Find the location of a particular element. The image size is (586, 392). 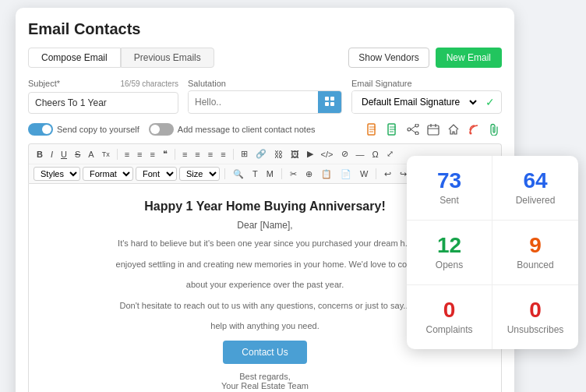

link-btn: 🔗 is located at coordinates (261, 154).